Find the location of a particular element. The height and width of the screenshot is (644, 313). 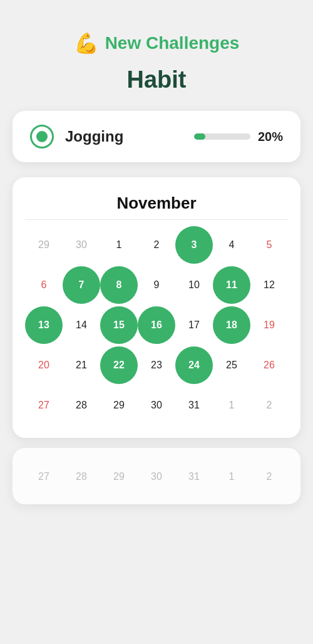

calendar-day: 23 is located at coordinates (156, 365).